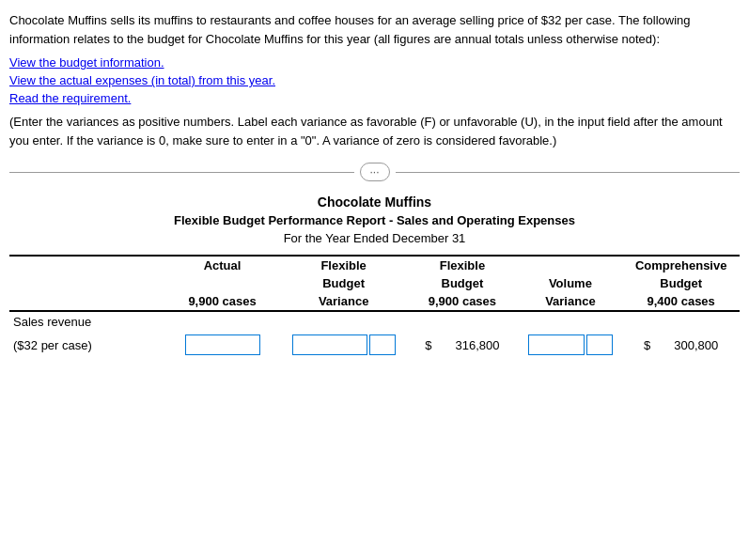 The image size is (749, 560). Describe the element at coordinates (462, 302) in the screenshot. I see `header-flex-budget-bot: 9,900 cases` at that location.